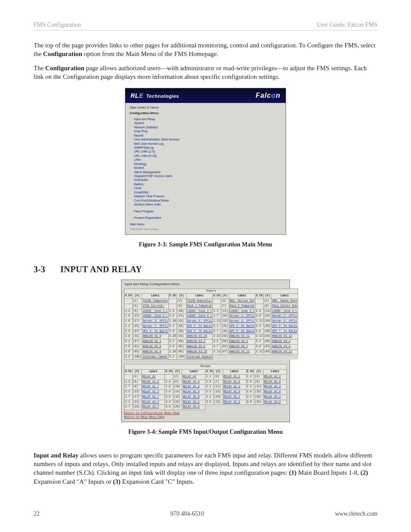 The height and width of the screenshot is (532, 411). I want to click on link-item: RELAY #2.1, so click(232, 387).